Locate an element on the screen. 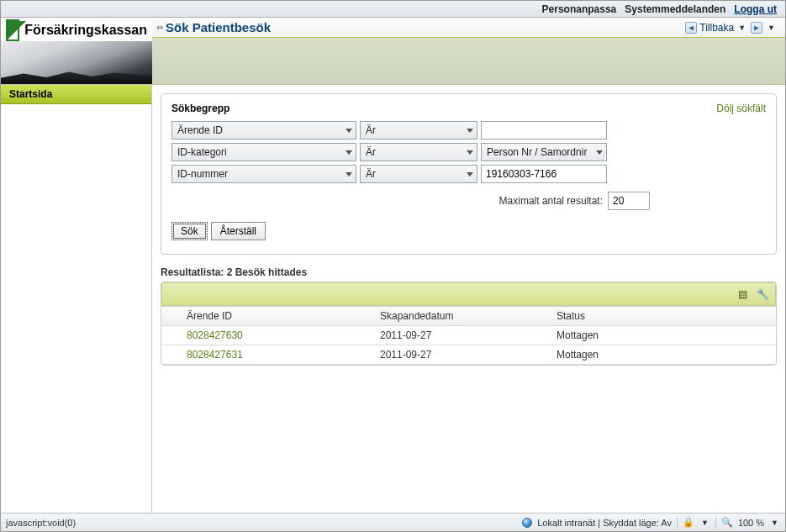  results-title: Resultatlista: 2 Besök hittades is located at coordinates (469, 272).